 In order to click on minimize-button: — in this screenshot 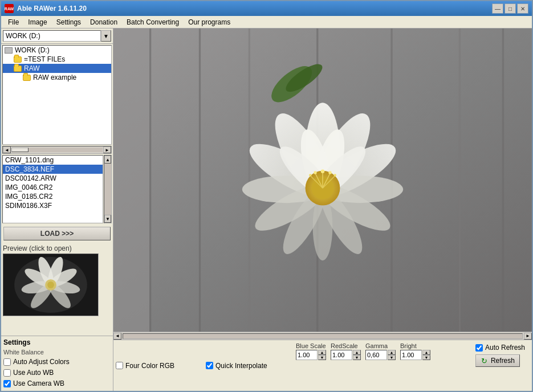, I will do `click(498, 9)`.